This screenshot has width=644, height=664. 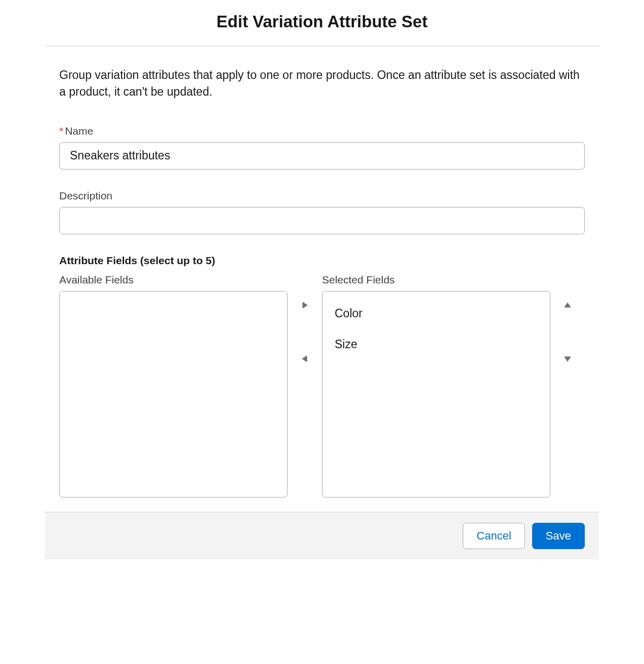 I want to click on description-field-group: Description, so click(x=322, y=212).